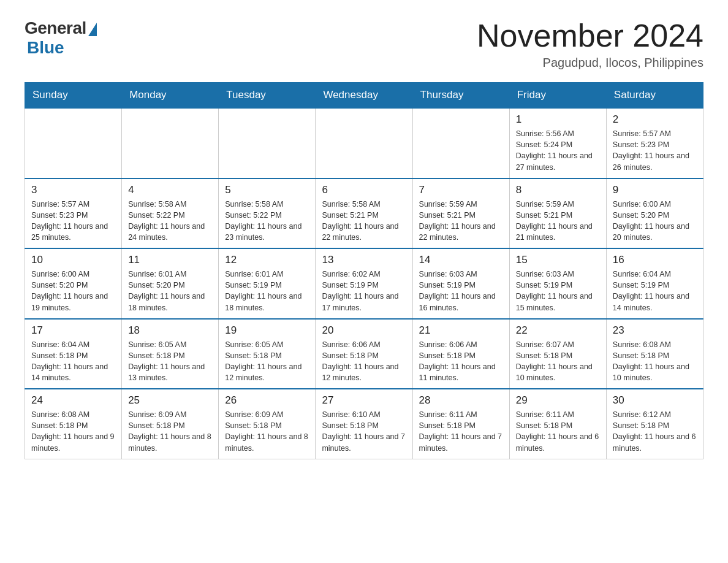  I want to click on day-info: Sunrise: 6:08 AM Sunset: 5:18 PM Dayligh…, so click(74, 432).